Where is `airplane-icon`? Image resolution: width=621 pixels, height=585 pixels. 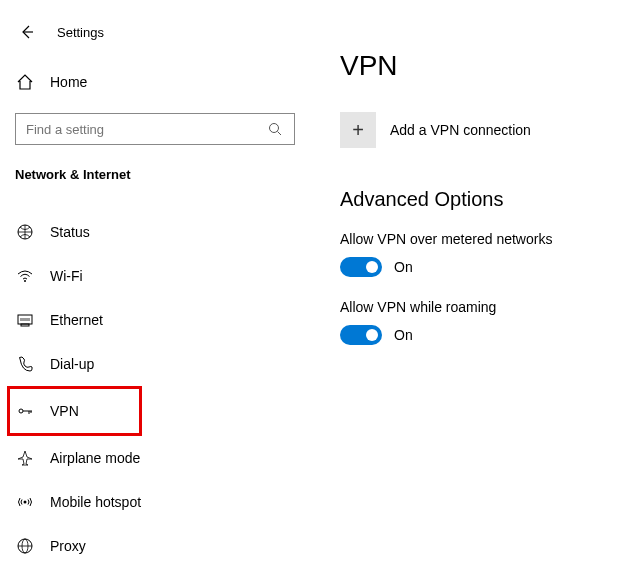 airplane-icon is located at coordinates (25, 458).